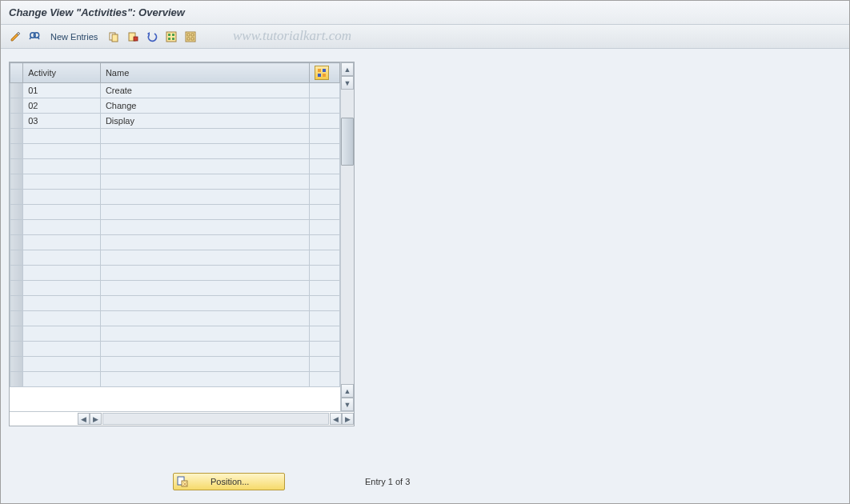 The width and height of the screenshot is (850, 504). What do you see at coordinates (62, 74) in the screenshot?
I see `column-header-activity: Activity` at bounding box center [62, 74].